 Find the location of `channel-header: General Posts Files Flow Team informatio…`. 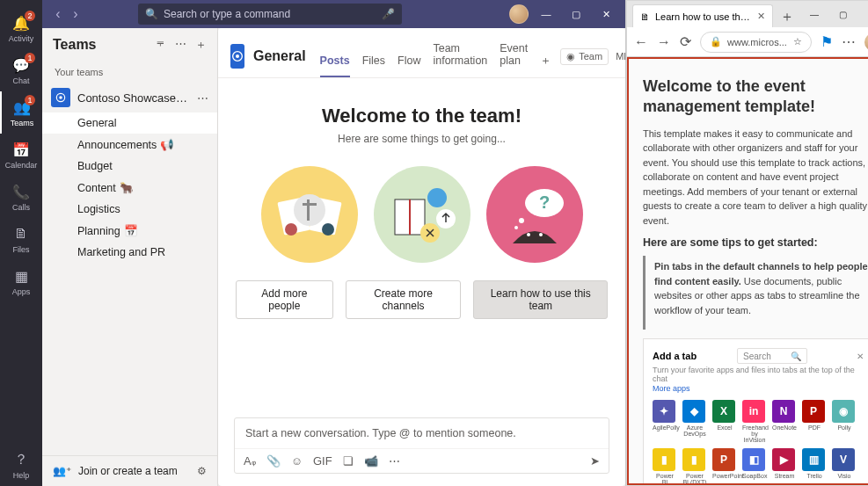

channel-header: General Posts Files Flow Team informatio… is located at coordinates (422, 53).